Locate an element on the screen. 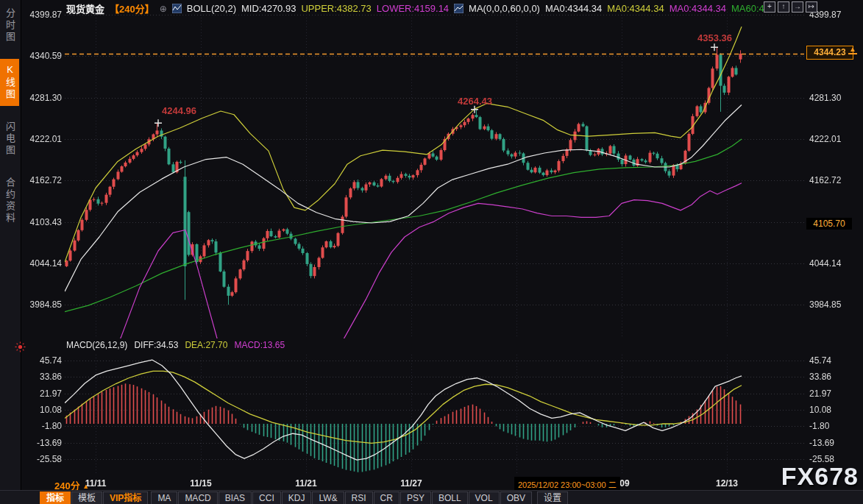 The width and height of the screenshot is (863, 504). toolbar-button-VIP指标: VIP指标 is located at coordinates (125, 497).